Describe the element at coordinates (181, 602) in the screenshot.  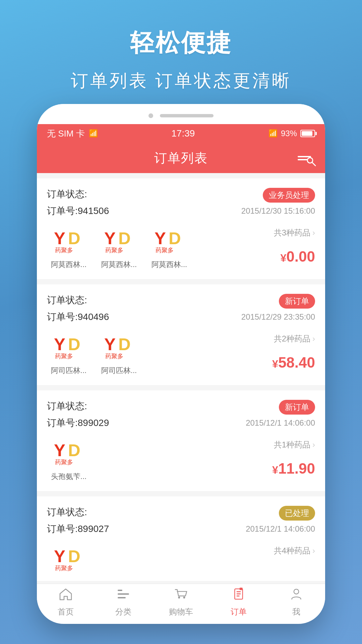
I see `tab-bar: 首页 分类` at that location.